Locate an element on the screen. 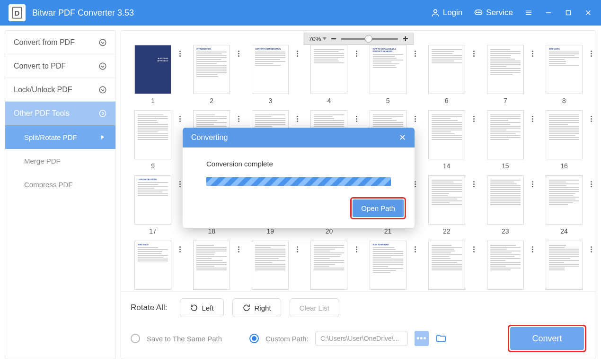 The image size is (601, 364). page-thumbnail: SITE VISITS is located at coordinates (564, 69).